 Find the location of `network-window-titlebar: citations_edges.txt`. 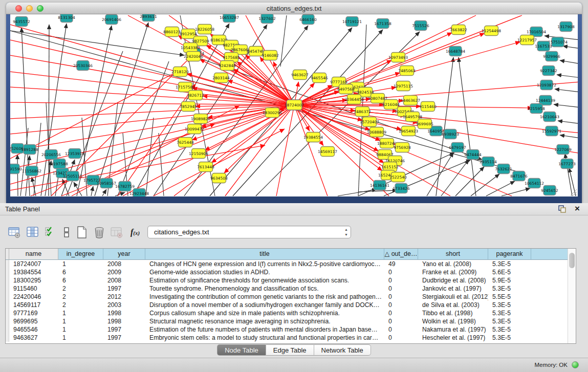

network-window-titlebar: citations_edges.txt is located at coordinates (294, 8).